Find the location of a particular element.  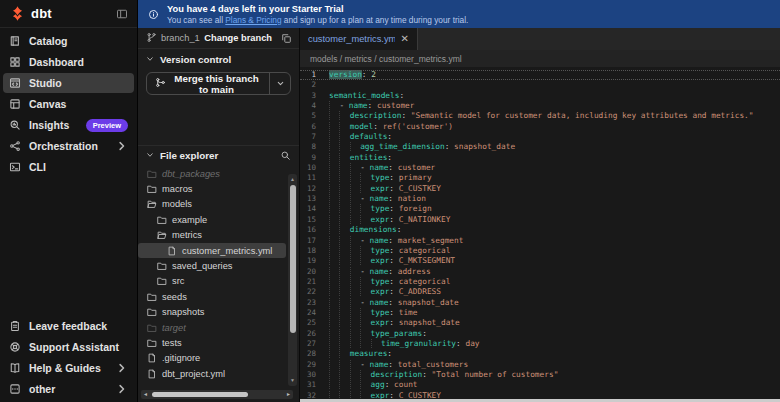

tree-item-snapshots: snapshots is located at coordinates (212, 312).